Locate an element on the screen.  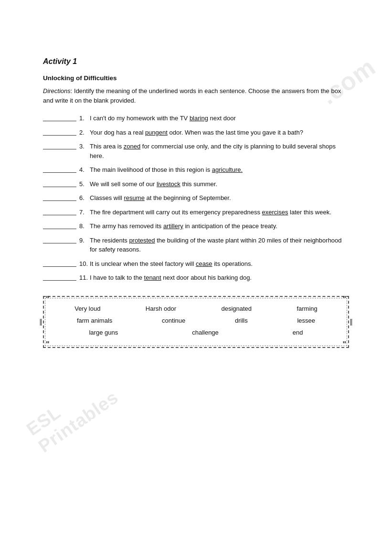
answer-box-inner: Very loud Harsh odor designated farming … is located at coordinates (196, 322).